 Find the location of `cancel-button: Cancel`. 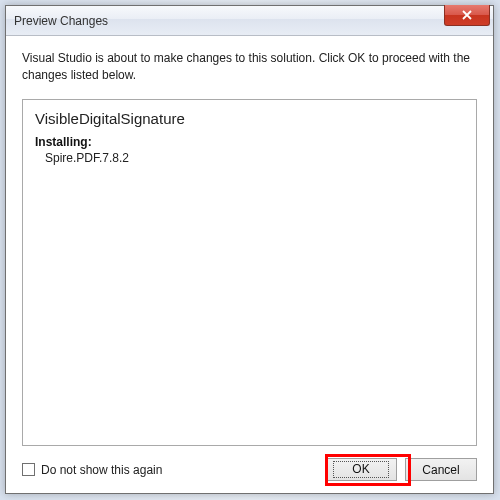

cancel-button: Cancel is located at coordinates (441, 470).